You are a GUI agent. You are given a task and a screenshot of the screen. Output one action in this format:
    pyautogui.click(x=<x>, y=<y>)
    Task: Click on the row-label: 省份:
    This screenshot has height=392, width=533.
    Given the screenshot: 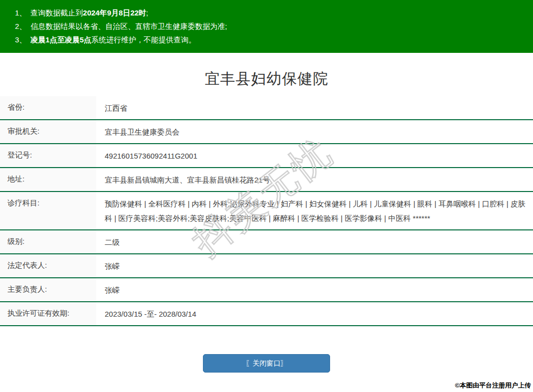 What is the action you would take?
    pyautogui.click(x=48, y=108)
    